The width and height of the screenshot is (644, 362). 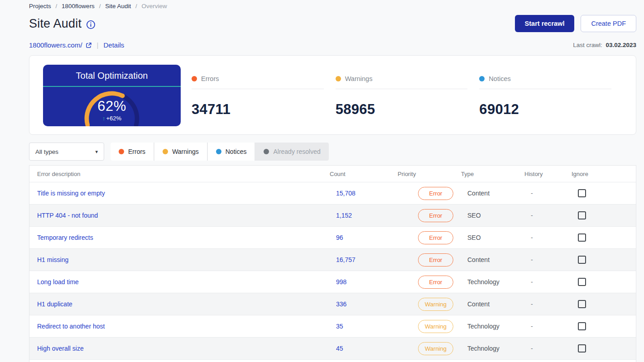 What do you see at coordinates (65, 238) in the screenshot?
I see `error-description-link: Temporary redirects` at bounding box center [65, 238].